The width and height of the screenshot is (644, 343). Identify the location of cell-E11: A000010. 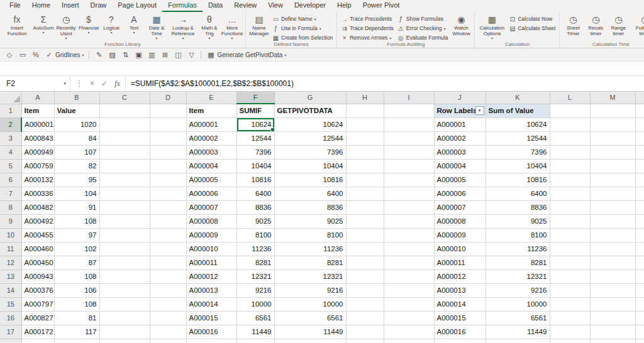
(211, 249).